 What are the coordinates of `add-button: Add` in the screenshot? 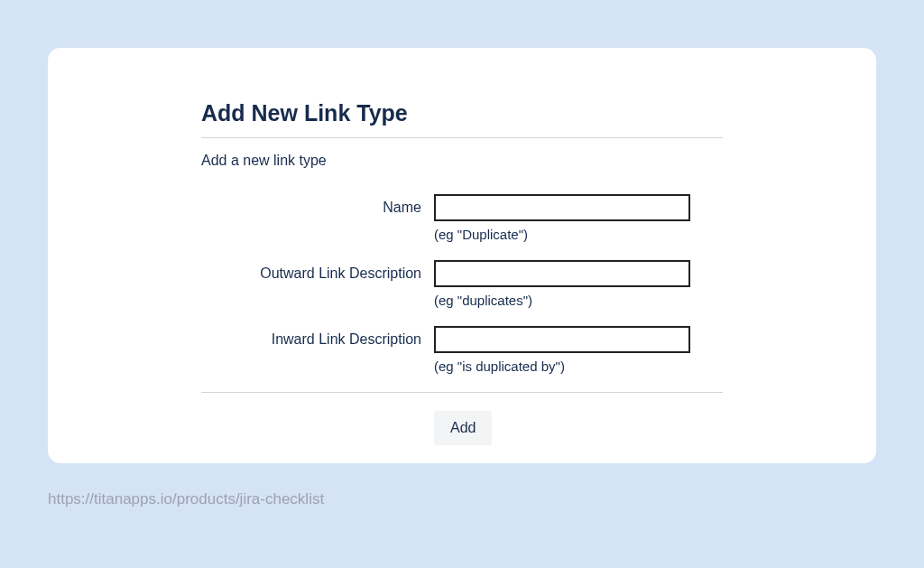 It's located at (463, 428).